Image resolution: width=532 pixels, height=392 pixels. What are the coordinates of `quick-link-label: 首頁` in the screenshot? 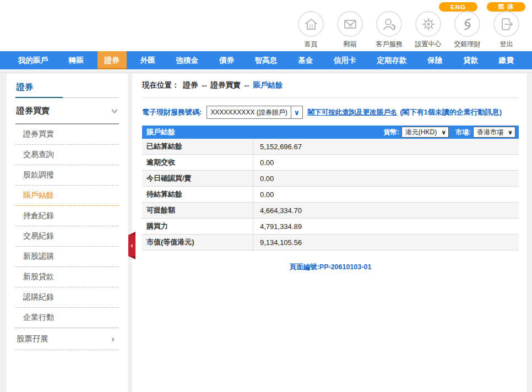 It's located at (311, 44).